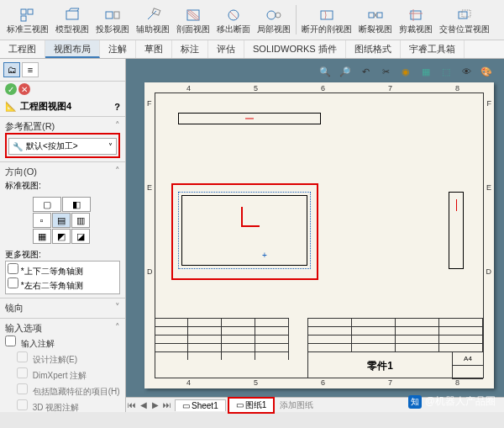 This screenshot has height=428, width=504. What do you see at coordinates (61, 236) in the screenshot?
I see `view-iso-icon: ◩` at bounding box center [61, 236].